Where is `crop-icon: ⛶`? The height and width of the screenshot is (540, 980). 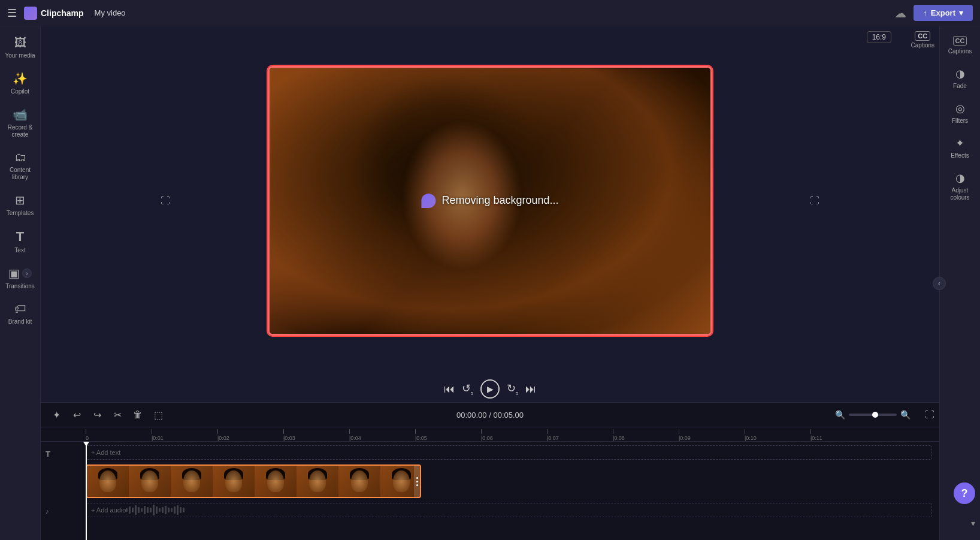 crop-icon: ⛶ is located at coordinates (165, 201).